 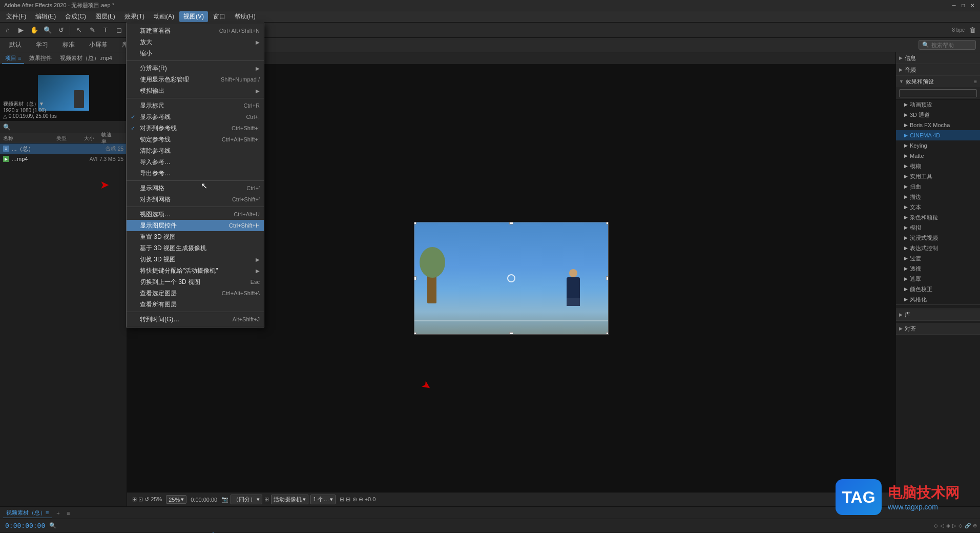 What do you see at coordinates (195, 79) in the screenshot?
I see `dd-color-manage: 使用显示色彩管理 Shift+Numpad /` at bounding box center [195, 79].